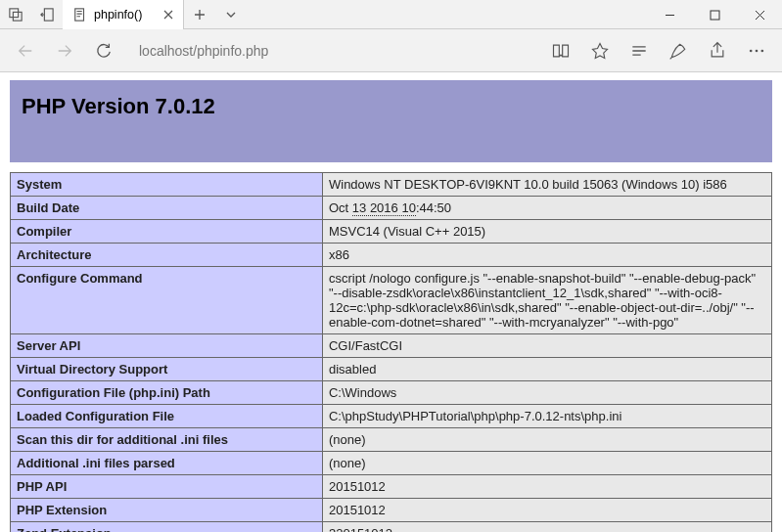 This screenshot has width=782, height=532. Describe the element at coordinates (65, 51) in the screenshot. I see `forward-button` at that location.